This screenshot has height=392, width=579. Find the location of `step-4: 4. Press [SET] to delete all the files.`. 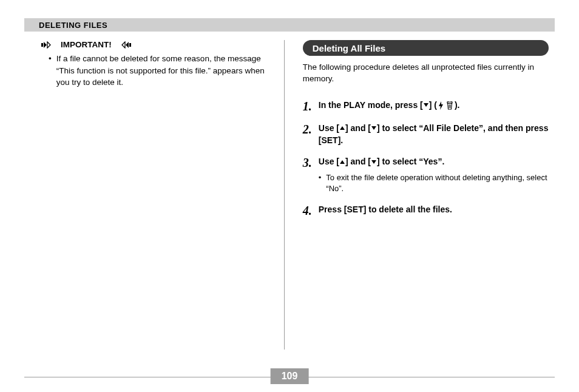

step-4: 4. Press [SET] to delete all the files. is located at coordinates (426, 211).